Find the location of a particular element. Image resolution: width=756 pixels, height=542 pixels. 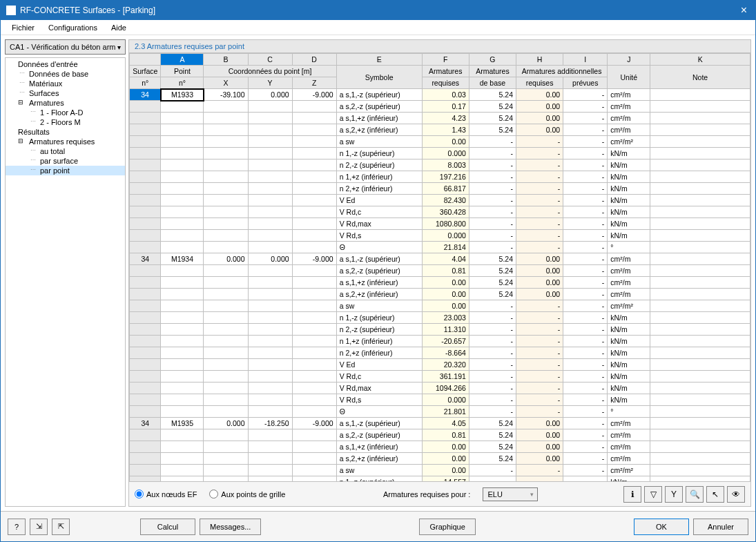

cell-symbol: V Rd,s is located at coordinates (379, 236).